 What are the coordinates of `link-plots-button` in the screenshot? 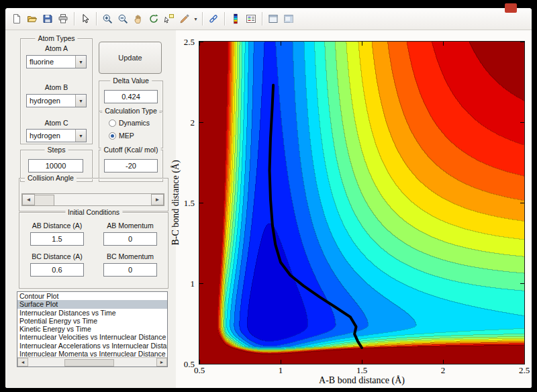 It's located at (213, 19).